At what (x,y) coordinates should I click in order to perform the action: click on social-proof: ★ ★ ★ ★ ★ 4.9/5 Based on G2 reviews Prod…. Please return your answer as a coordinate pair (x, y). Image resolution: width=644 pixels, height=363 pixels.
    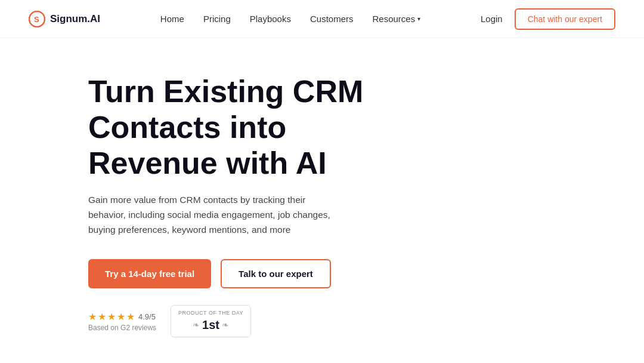
    Looking at the image, I should click on (322, 321).